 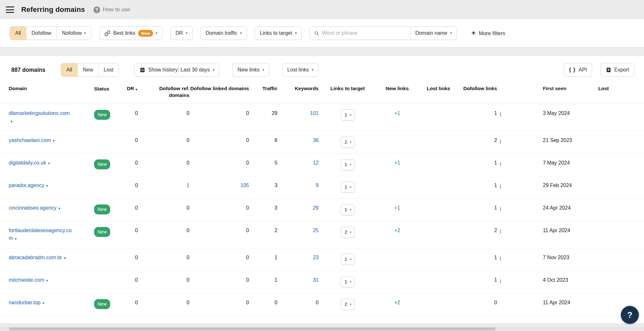 What do you see at coordinates (88, 70) in the screenshot?
I see `history-tab-new: New` at bounding box center [88, 70].